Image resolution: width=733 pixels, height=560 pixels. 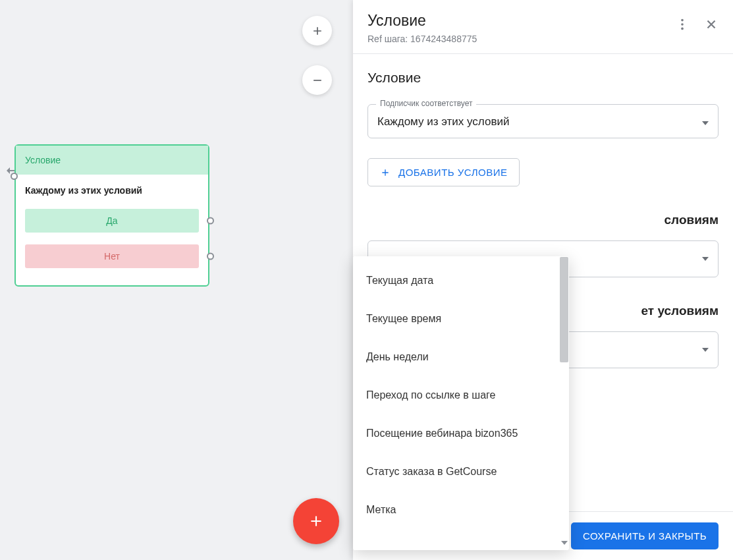 What do you see at coordinates (522, 39) in the screenshot?
I see `panel-ref: Ref шага: 1674243488775` at bounding box center [522, 39].